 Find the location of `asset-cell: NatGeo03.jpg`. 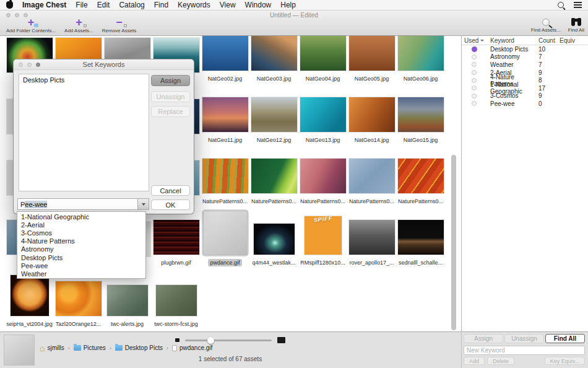

asset-cell: NatGeo03.jpg is located at coordinates (274, 67).